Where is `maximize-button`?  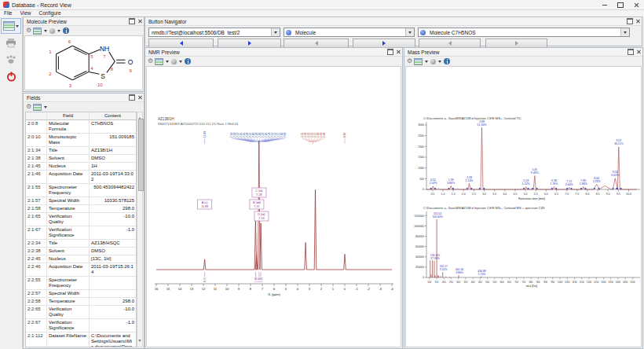
maximize-button is located at coordinates (620, 5).